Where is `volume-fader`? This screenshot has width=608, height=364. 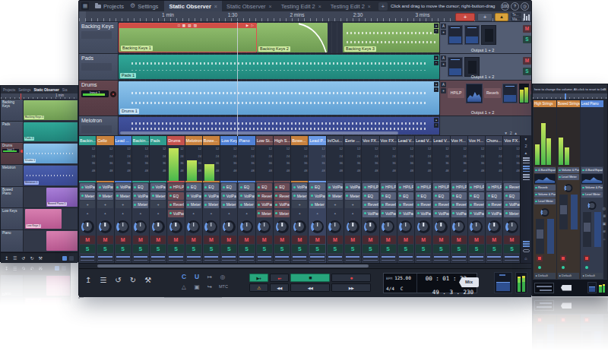 volume-fader is located at coordinates (587, 229).